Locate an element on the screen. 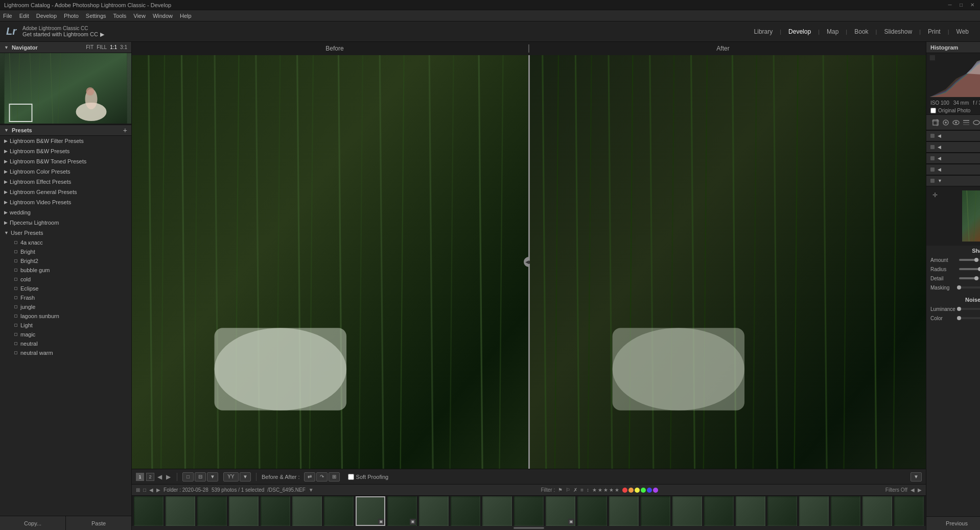 The height and width of the screenshot is (530, 980). filmstrip-next-arrow: ▶ is located at coordinates (169, 477).